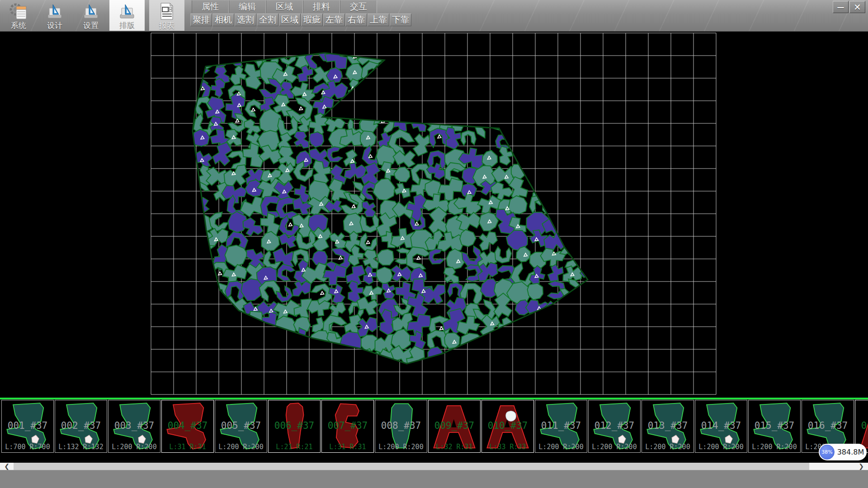 This screenshot has width=868, height=488. Describe the element at coordinates (81, 426) in the screenshot. I see `part-id-label: 002_#37` at that location.